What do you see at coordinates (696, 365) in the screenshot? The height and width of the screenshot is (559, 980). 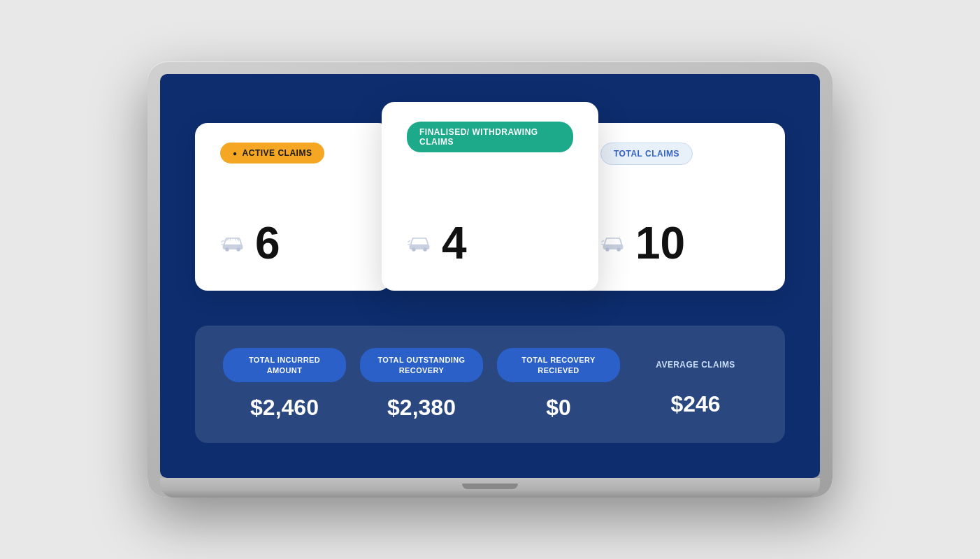 I see `stat-average-badge: AVERAGE CLAIMS` at bounding box center [696, 365].